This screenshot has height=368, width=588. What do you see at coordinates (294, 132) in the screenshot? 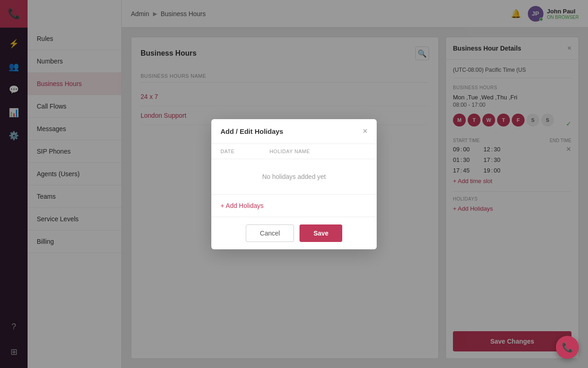
I see `modal-header: Add / Edit Holidays ×` at bounding box center [294, 132].